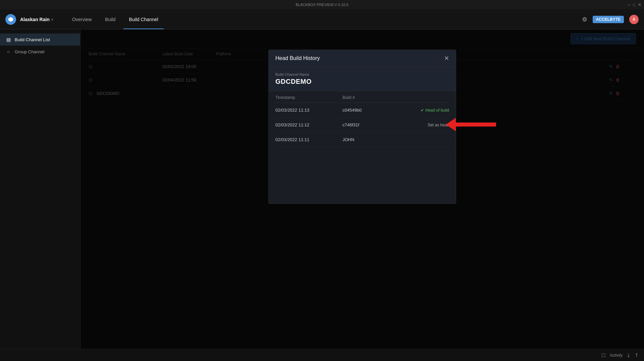  What do you see at coordinates (35, 19) in the screenshot?
I see `app-name: Alaskan Rain` at bounding box center [35, 19].